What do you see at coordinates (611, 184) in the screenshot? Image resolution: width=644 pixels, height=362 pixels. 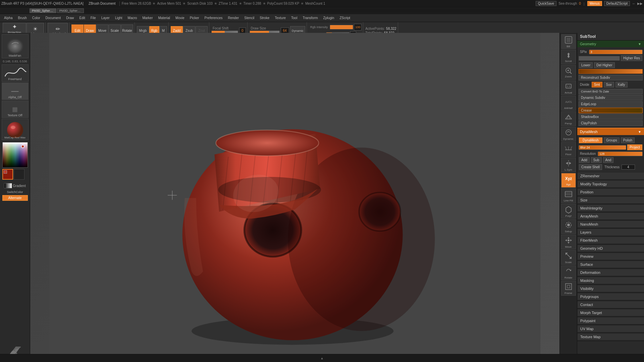 I see `modify-topology-button: Modify Topology` at bounding box center [611, 184].